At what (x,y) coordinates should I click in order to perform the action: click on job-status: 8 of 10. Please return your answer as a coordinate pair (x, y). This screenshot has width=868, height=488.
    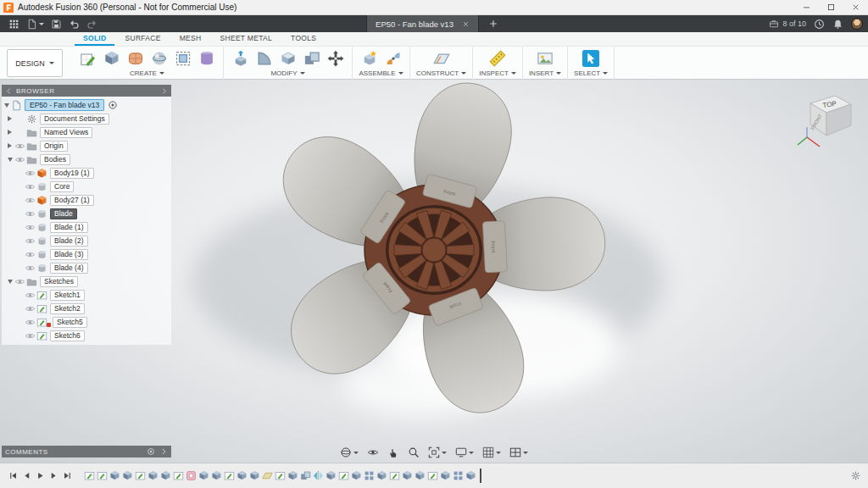
    Looking at the image, I should click on (787, 24).